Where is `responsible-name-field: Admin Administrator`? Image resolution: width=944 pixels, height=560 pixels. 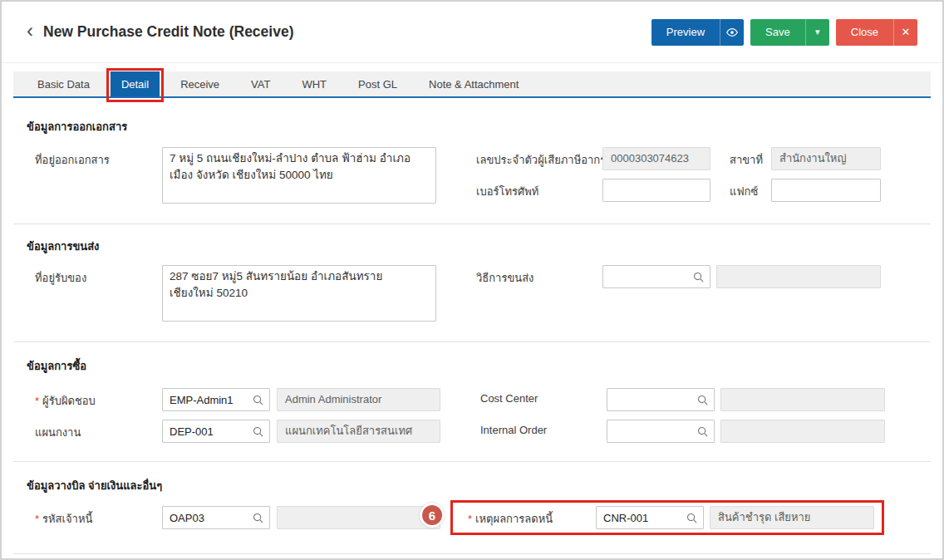 responsible-name-field: Admin Administrator is located at coordinates (359, 400).